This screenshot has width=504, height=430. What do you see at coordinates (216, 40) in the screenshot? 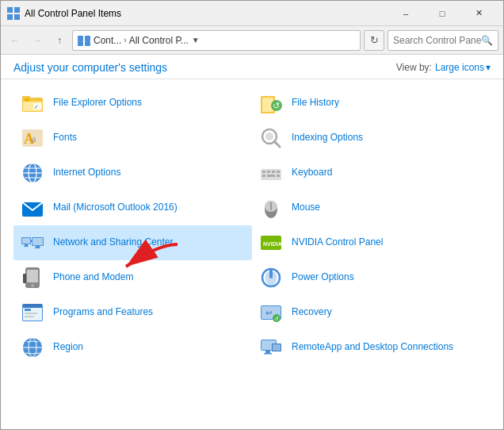
I see `address-box: Cont... › All Control P... ▼` at bounding box center [216, 40].